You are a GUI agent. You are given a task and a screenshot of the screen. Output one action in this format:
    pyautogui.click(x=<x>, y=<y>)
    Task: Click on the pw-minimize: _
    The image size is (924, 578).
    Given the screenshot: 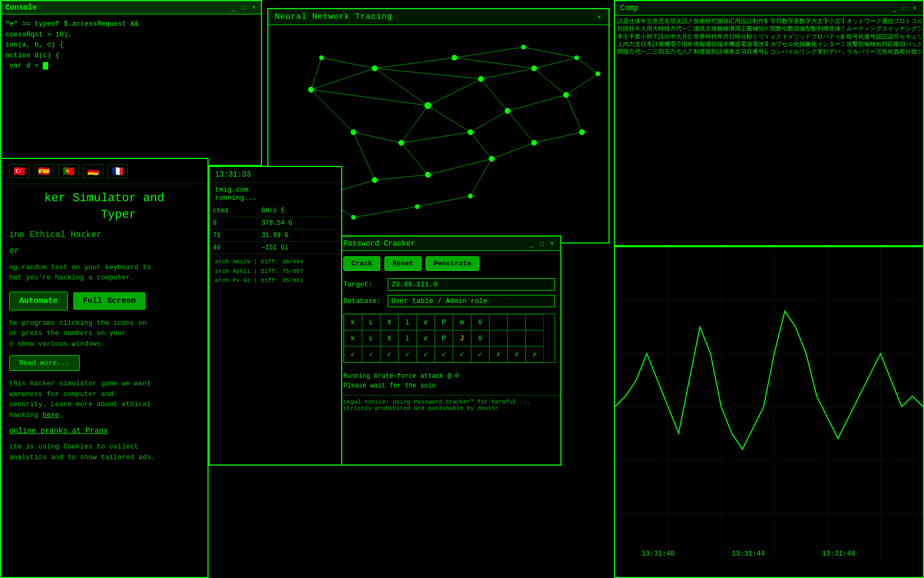 What is the action you would take?
    pyautogui.click(x=532, y=244)
    